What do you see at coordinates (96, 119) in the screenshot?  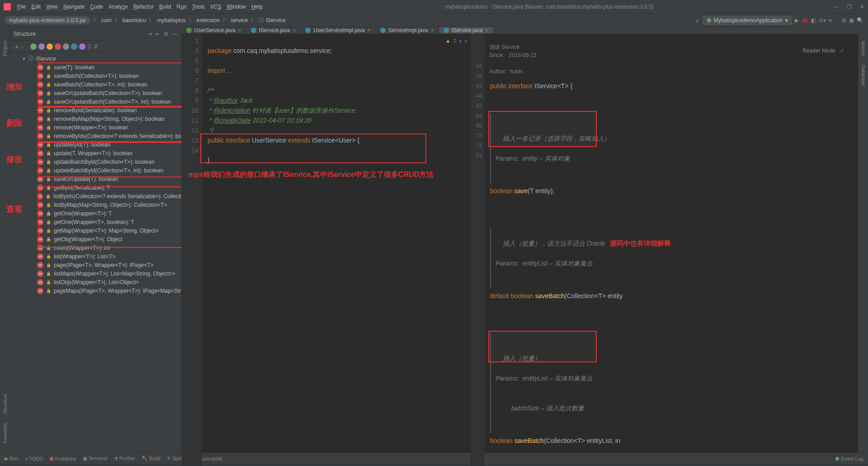 I see `tree-method: m🔒removeByMap(Map<String, Object>): bool…` at bounding box center [96, 119].